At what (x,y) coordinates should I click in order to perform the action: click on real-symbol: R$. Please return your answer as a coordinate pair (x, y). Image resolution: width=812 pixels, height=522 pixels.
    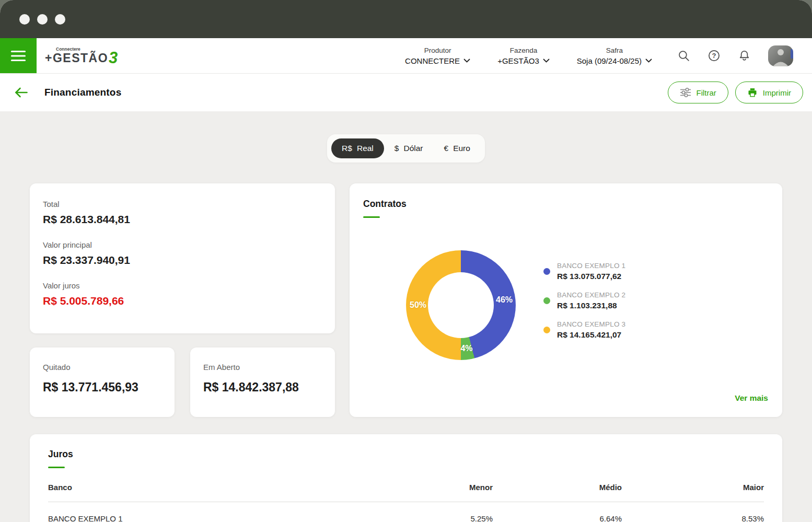
    Looking at the image, I should click on (347, 148).